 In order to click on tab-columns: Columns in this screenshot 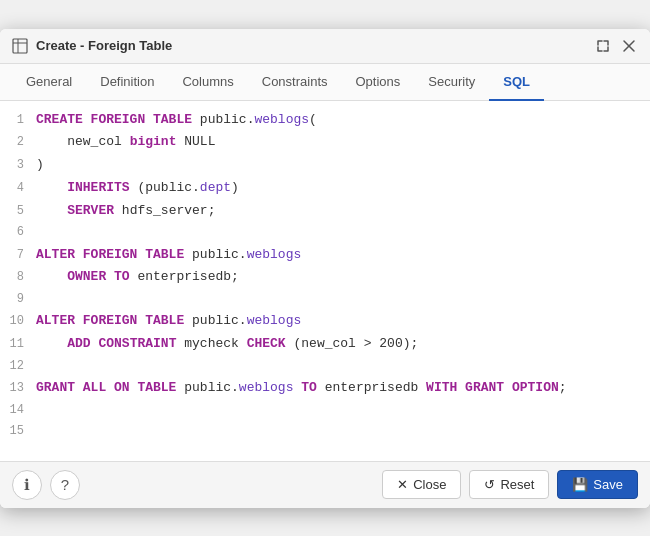, I will do `click(208, 82)`.